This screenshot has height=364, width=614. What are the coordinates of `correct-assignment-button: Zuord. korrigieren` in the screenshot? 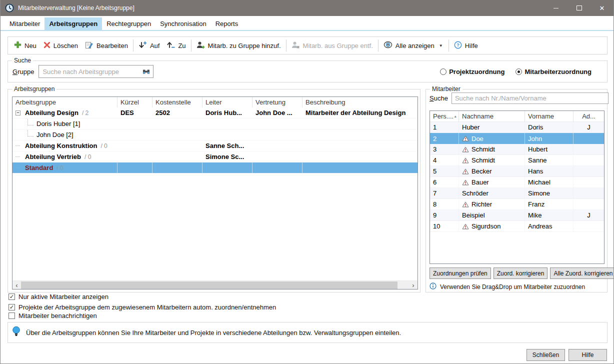 It's located at (521, 273).